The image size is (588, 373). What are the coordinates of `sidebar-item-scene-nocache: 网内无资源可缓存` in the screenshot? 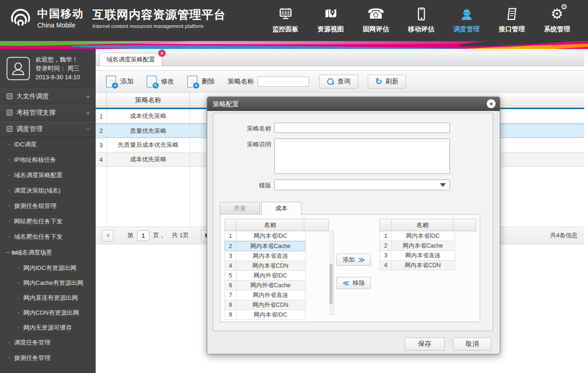 It's located at (48, 328).